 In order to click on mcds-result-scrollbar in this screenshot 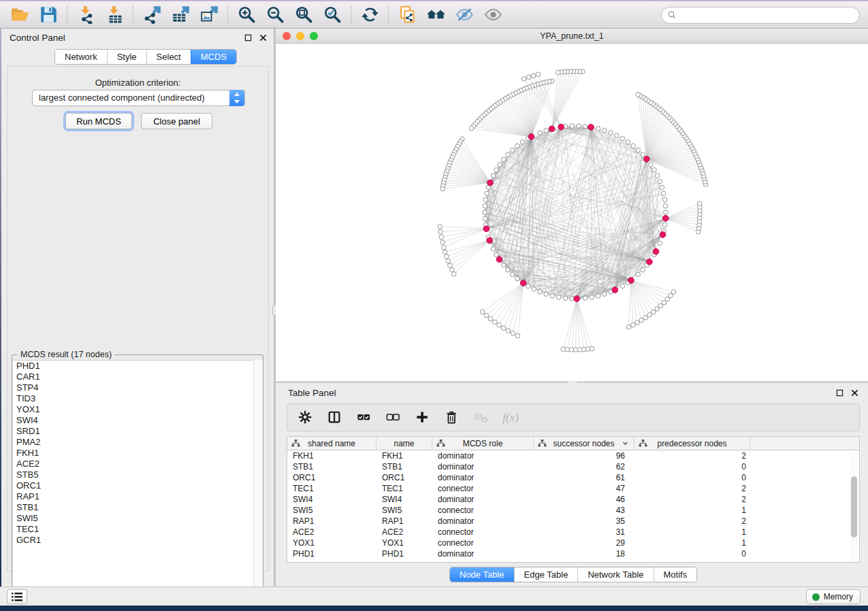, I will do `click(257, 479)`.